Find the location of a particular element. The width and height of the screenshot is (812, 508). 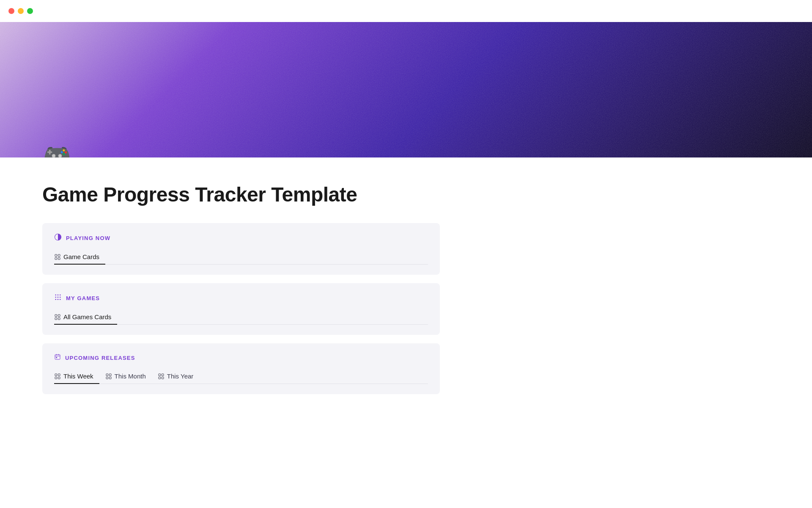

all-games-cards-tab: All Games Cards is located at coordinates (85, 318).